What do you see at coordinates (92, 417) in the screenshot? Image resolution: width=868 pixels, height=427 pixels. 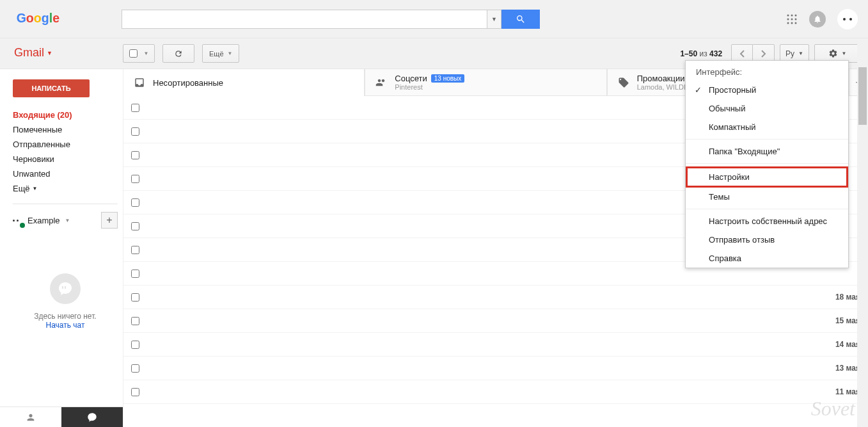 I see `hangouts-tab` at bounding box center [92, 417].